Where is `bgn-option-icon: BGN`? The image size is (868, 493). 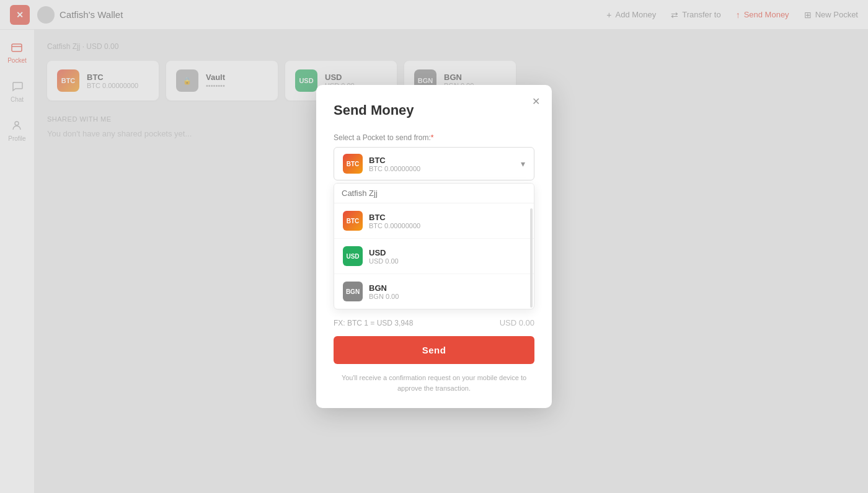
bgn-option-icon: BGN is located at coordinates (353, 291).